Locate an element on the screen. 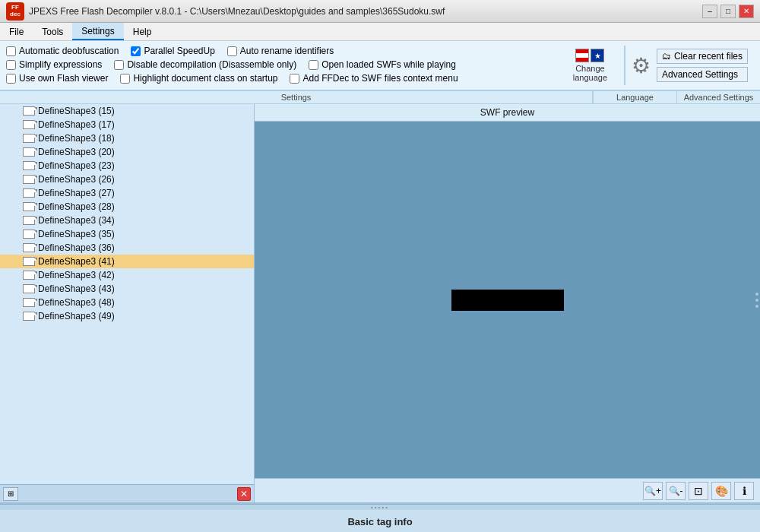 Image resolution: width=760 pixels, height=532 pixels. maximize-button: □ is located at coordinates (728, 11).